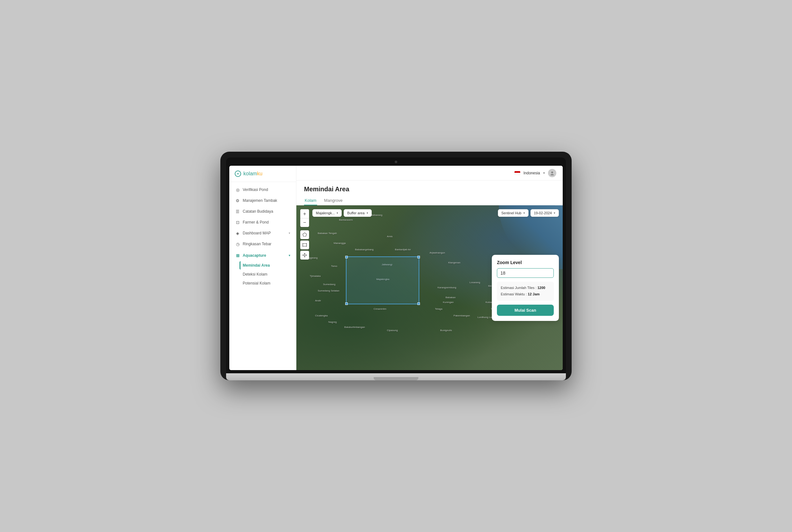  What do you see at coordinates (305, 214) in the screenshot?
I see `zoom-in-button: +` at bounding box center [305, 214].